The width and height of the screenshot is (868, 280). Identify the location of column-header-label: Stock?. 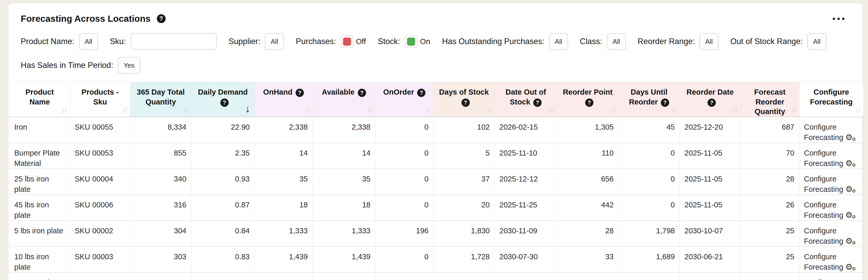
(526, 102).